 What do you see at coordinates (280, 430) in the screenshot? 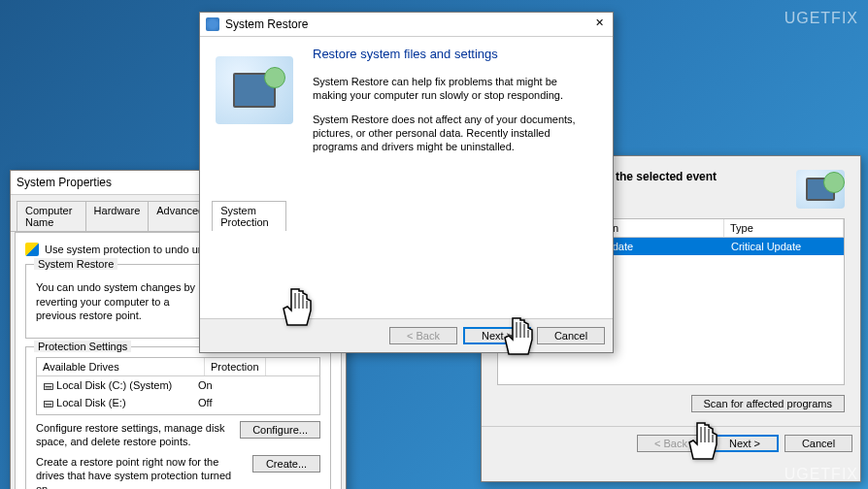
I see `configure-button: Configure...` at bounding box center [280, 430].